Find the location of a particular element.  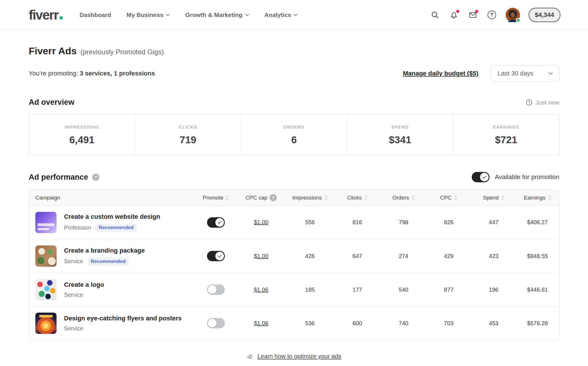

page-title: Fiverr Ads (previously Promoted Gigs) is located at coordinates (294, 51).